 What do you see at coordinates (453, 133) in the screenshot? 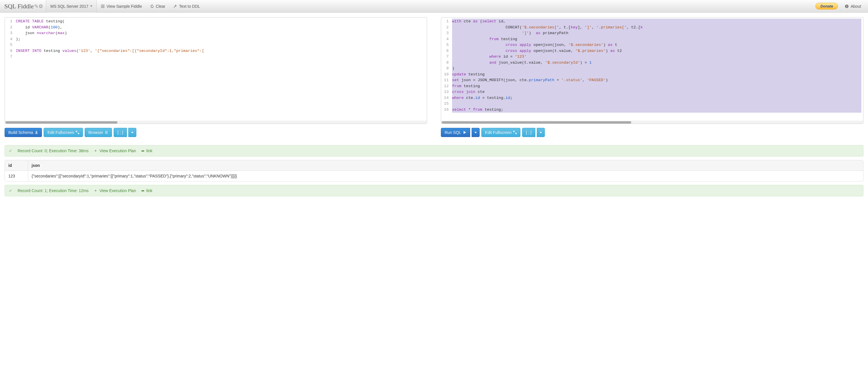
I see `run-sql-label: Run SQL` at bounding box center [453, 133].